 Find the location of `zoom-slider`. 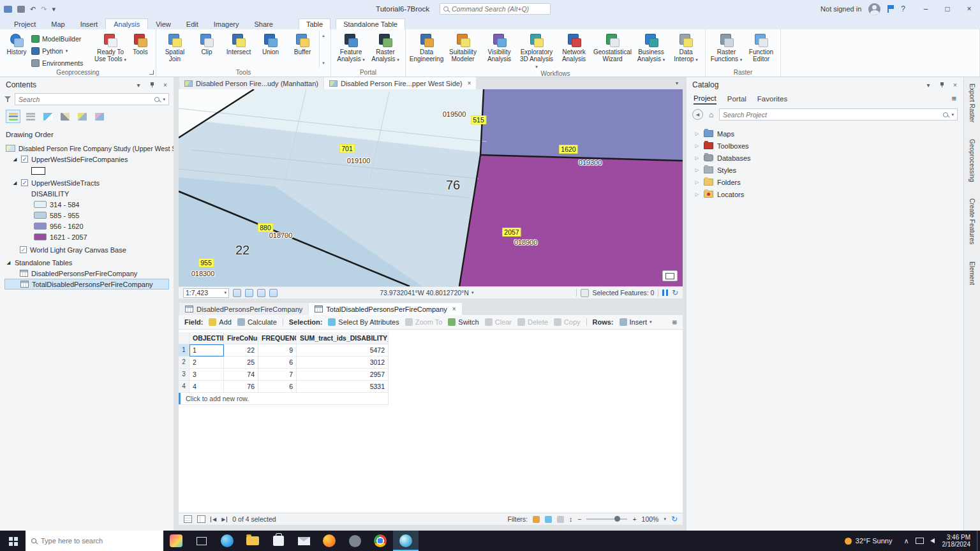

zoom-slider is located at coordinates (607, 519).